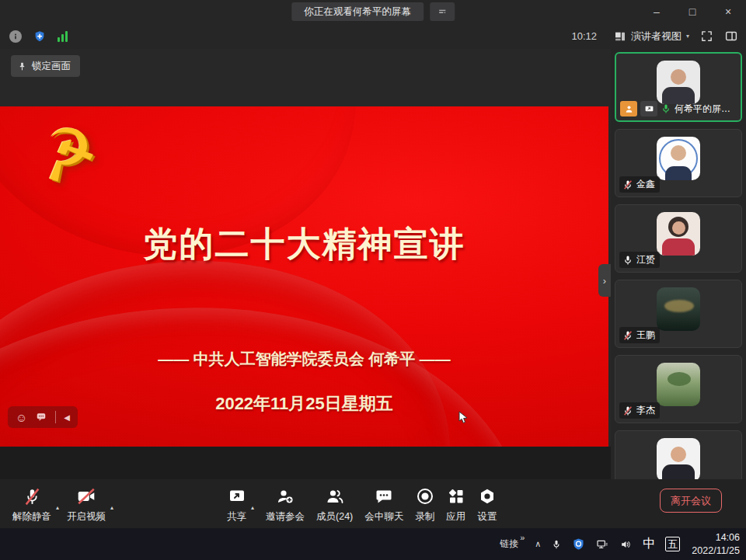 This screenshot has height=560, width=746. What do you see at coordinates (463, 418) in the screenshot?
I see `mouse-cursor` at bounding box center [463, 418].